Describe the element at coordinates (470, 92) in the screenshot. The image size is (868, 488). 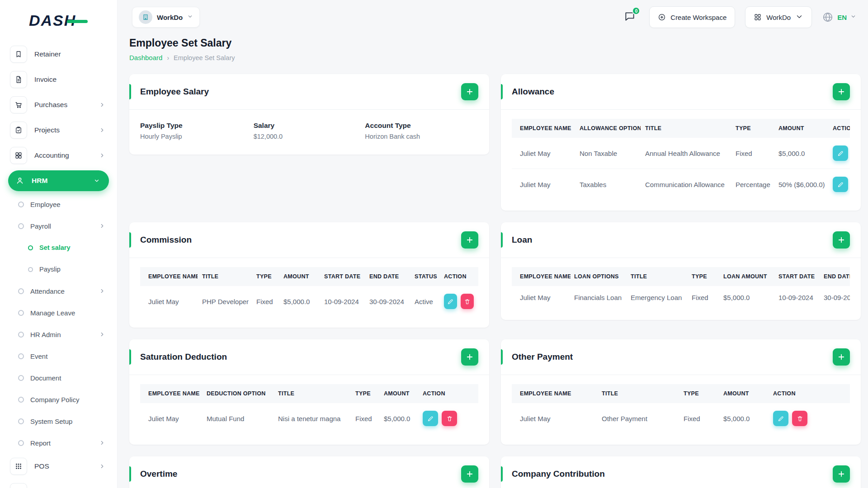
I see `add-employee-salary-button` at that location.